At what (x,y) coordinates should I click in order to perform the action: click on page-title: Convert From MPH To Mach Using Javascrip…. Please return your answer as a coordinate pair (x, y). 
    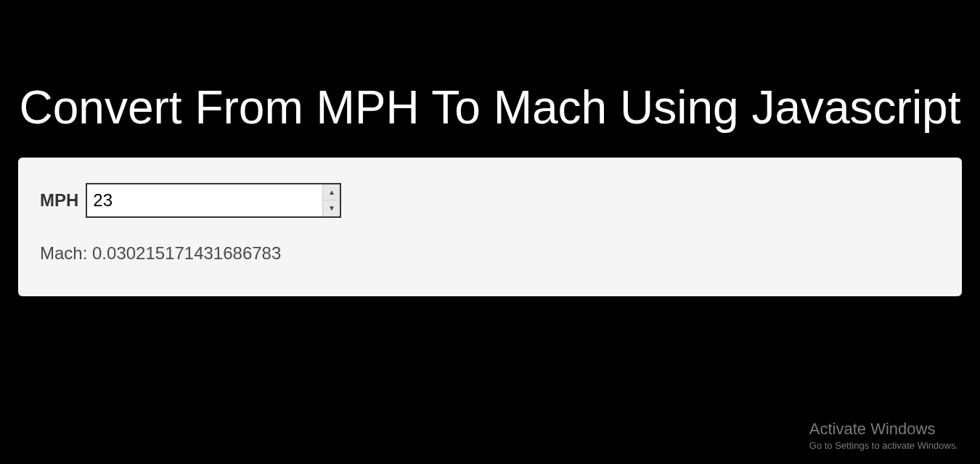
    Looking at the image, I should click on (490, 107).